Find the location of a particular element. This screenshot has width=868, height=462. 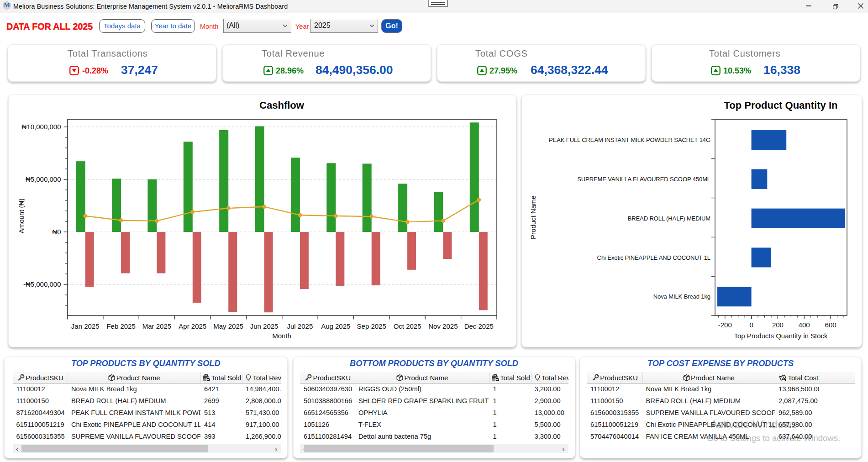

svg-text: Month is located at coordinates (282, 336).